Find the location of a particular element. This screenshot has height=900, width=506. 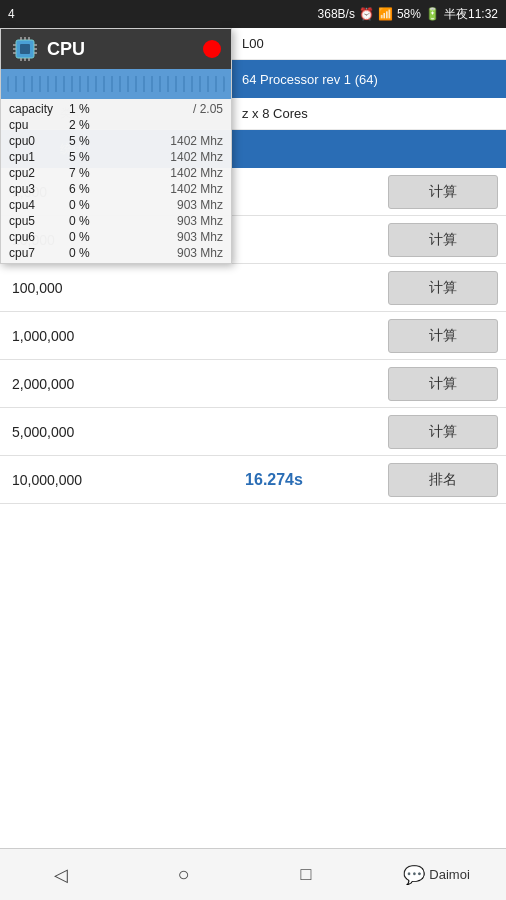

app-info-model: L00 is located at coordinates (369, 44).